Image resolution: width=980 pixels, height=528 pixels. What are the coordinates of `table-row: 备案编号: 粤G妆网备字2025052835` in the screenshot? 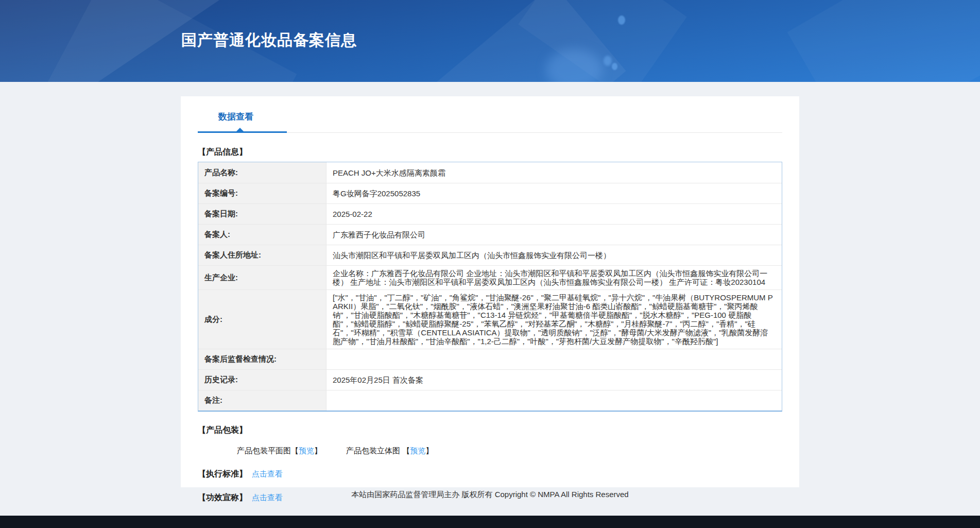 It's located at (490, 193).